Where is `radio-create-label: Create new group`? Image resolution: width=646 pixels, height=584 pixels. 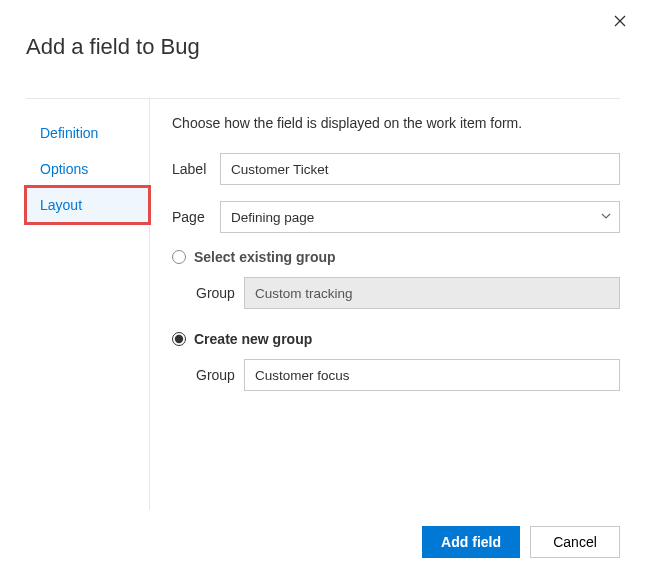
radio-create-label: Create new group is located at coordinates (253, 339).